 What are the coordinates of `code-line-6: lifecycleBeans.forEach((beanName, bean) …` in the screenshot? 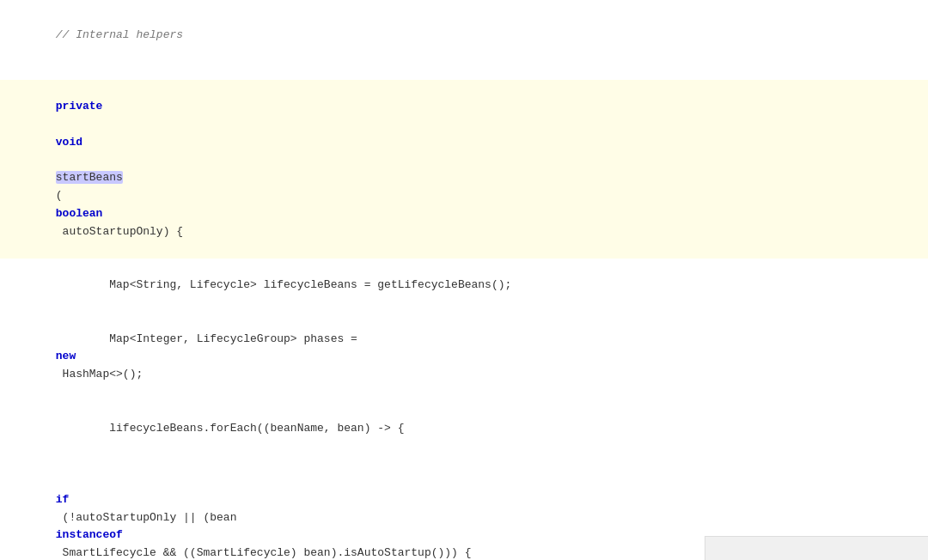 It's located at (464, 429).